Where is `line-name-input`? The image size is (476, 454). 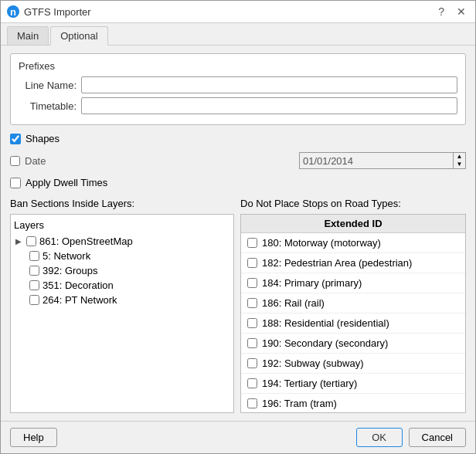
line-name-input is located at coordinates (269, 85).